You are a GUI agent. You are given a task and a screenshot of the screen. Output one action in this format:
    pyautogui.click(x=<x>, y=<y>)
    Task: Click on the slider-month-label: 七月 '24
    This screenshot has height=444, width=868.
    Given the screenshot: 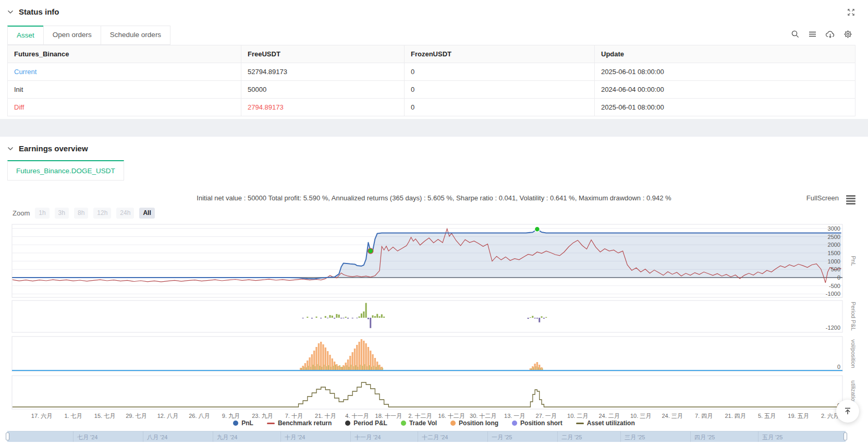 What is the action you would take?
    pyautogui.click(x=88, y=437)
    